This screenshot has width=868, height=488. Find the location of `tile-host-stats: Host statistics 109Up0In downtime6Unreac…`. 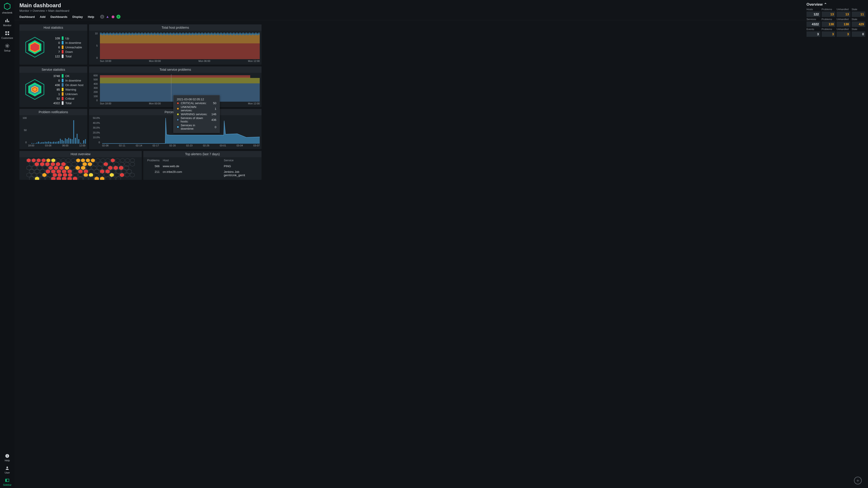

tile-host-stats: Host statistics 109Up0In downtime6Unreac… is located at coordinates (53, 44).